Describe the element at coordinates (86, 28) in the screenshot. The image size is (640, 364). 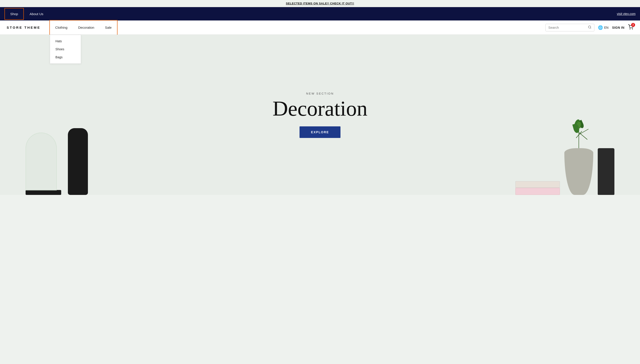
I see `nav-cat-decoration: Decoration` at that location.